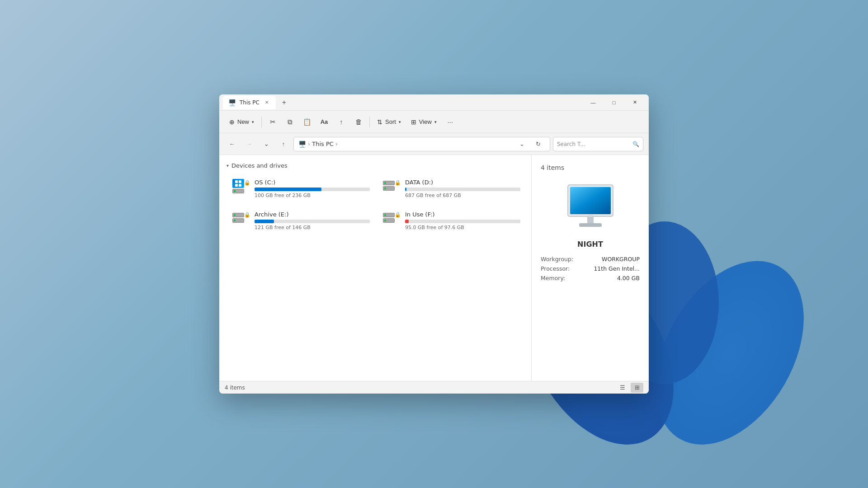 The width and height of the screenshot is (868, 488). What do you see at coordinates (623, 388) in the screenshot?
I see `list-view-button: ☰` at bounding box center [623, 388].